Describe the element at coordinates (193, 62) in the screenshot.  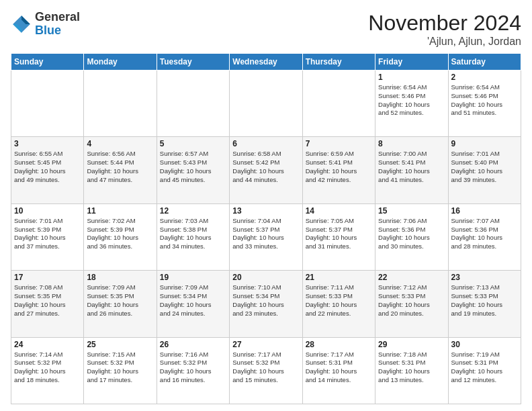
I see `day-header-tuesday: Tuesday` at that location.